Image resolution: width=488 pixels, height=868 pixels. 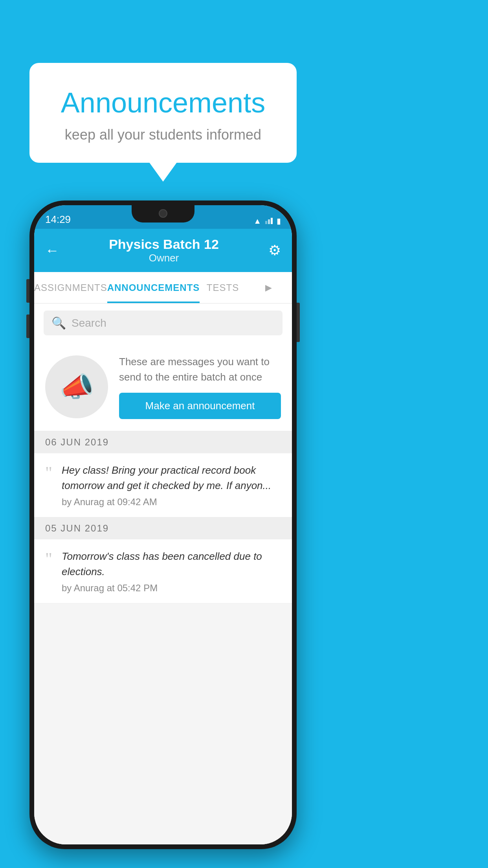 I want to click on battery-icon: ▮, so click(x=279, y=221).